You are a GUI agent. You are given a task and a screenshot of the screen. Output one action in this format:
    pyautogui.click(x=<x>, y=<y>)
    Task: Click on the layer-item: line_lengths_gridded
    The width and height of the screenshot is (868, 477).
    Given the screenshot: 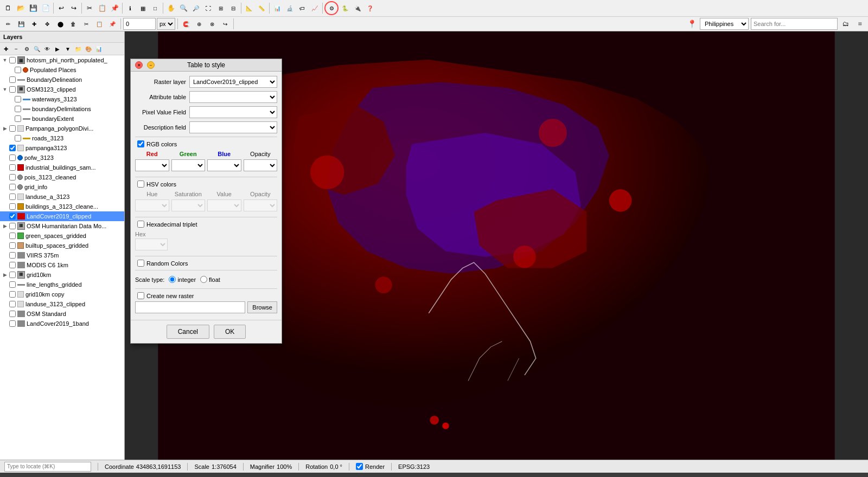 What is the action you would take?
    pyautogui.click(x=62, y=285)
    